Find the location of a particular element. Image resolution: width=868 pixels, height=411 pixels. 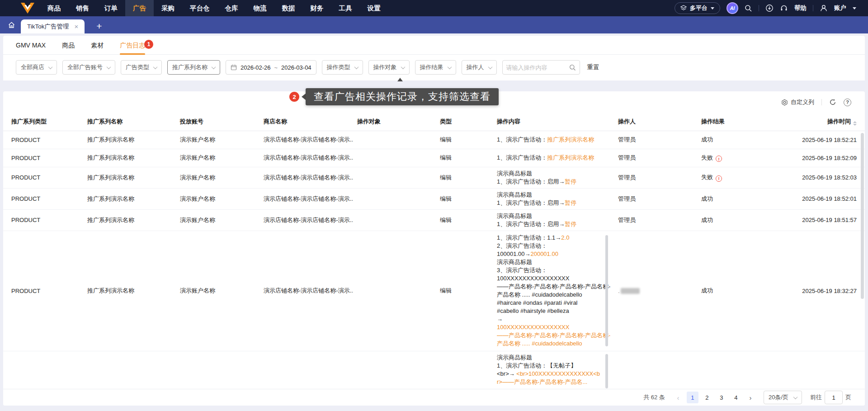

cell-target is located at coordinates (395, 199).